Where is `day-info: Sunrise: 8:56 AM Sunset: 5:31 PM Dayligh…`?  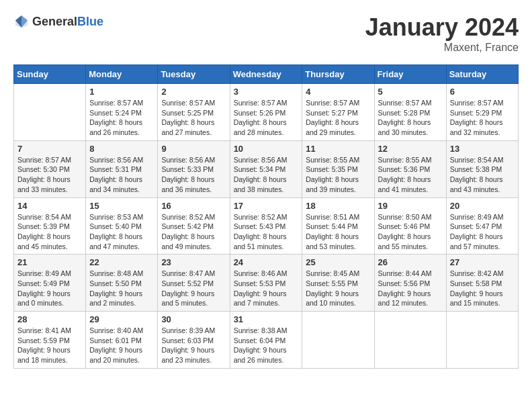
day-info: Sunrise: 8:56 AM Sunset: 5:31 PM Dayligh… is located at coordinates (122, 175).